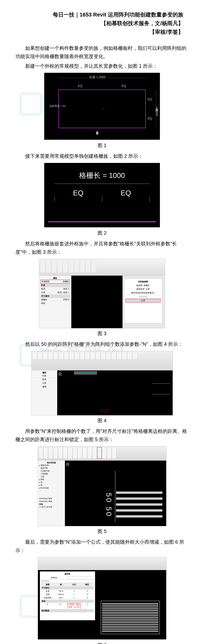  I want to click on property-row: ☐ 基于工作平面, so click(51, 507).